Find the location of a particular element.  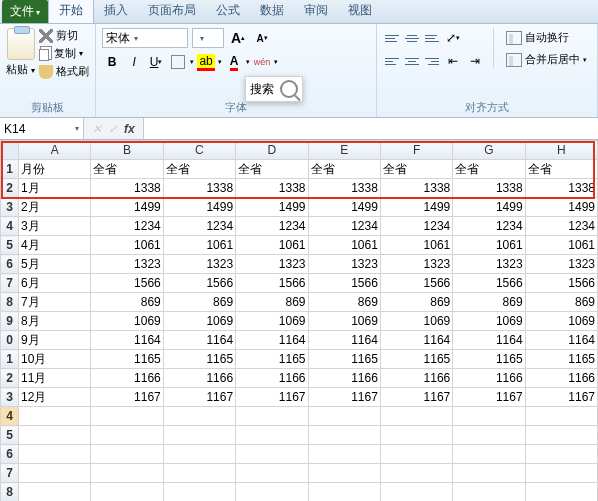

tab-1: 插入 is located at coordinates (116, 12).